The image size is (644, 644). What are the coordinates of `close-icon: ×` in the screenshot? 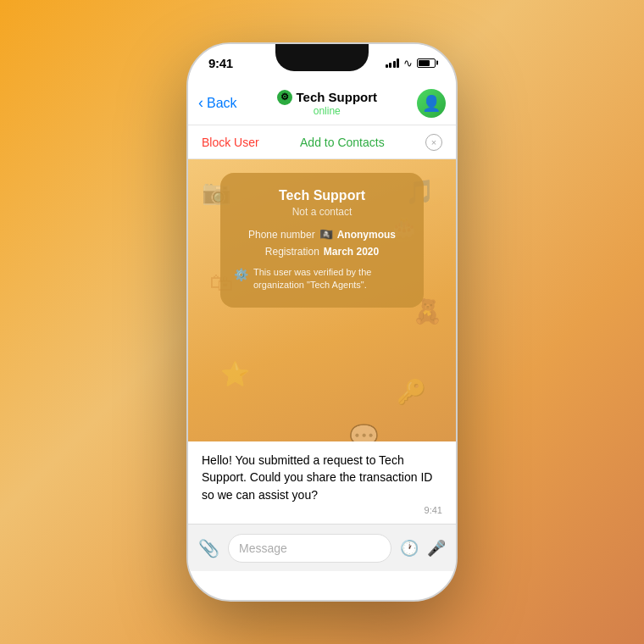 It's located at (434, 142).